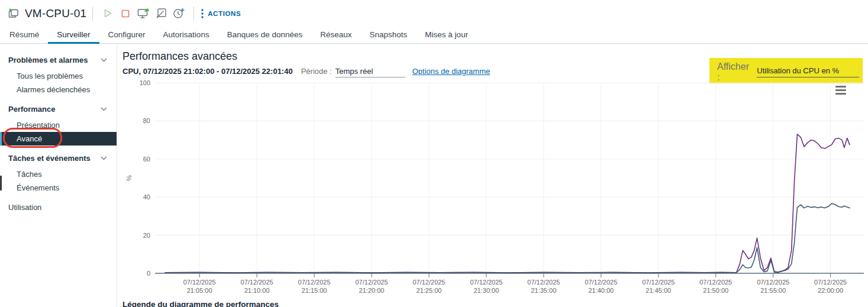  What do you see at coordinates (202, 14) in the screenshot?
I see `kebab-icon` at bounding box center [202, 14].